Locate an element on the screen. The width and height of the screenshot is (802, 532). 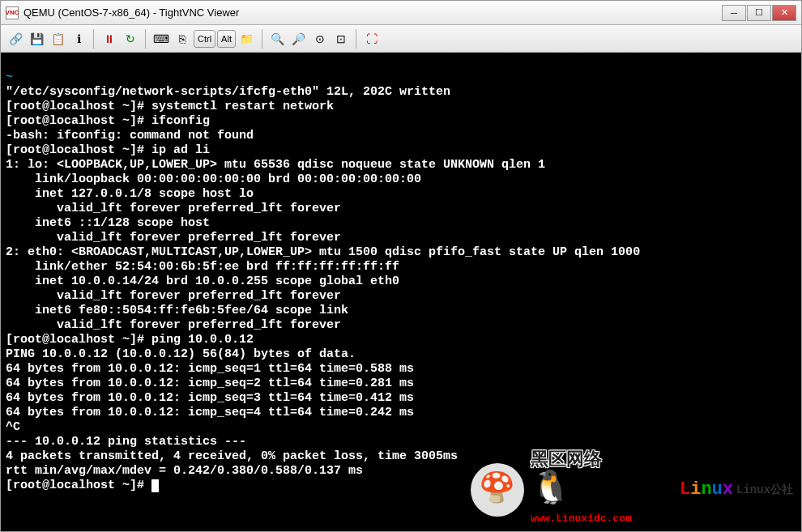
new-connection-icon: 🔗 is located at coordinates (15, 39).